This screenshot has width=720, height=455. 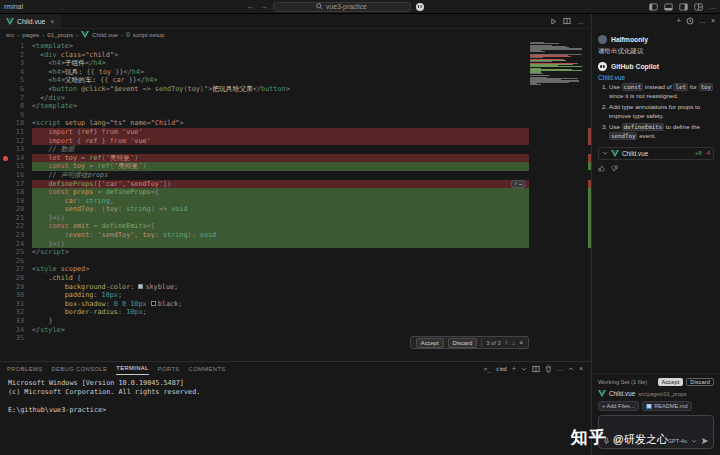 What do you see at coordinates (296, 124) in the screenshot?
I see `code-line: 10<script setup lang="ts" name="Child">` at bounding box center [296, 124].